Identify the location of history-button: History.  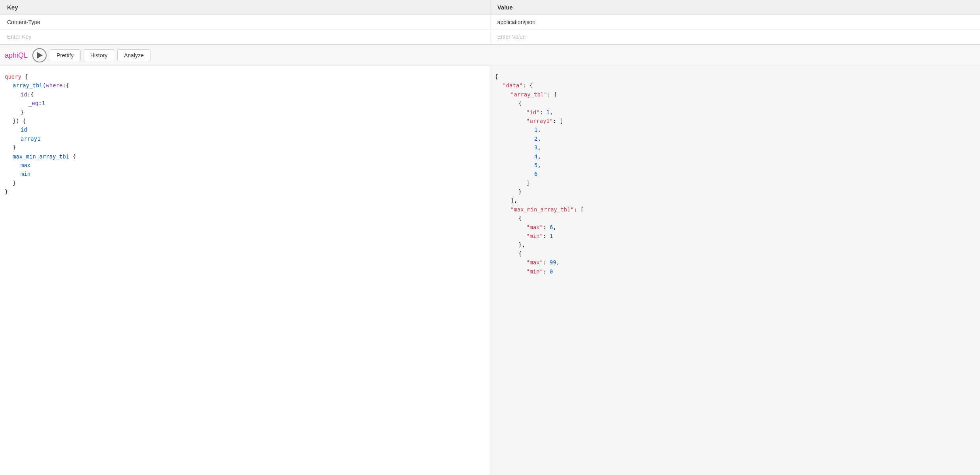
(99, 55).